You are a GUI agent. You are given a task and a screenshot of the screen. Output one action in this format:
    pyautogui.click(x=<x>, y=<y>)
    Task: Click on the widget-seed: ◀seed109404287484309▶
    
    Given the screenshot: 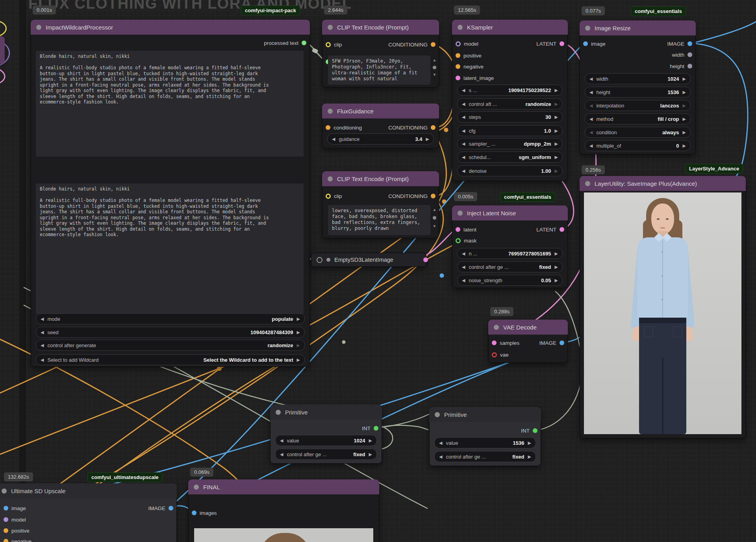 What is the action you would take?
    pyautogui.click(x=170, y=332)
    